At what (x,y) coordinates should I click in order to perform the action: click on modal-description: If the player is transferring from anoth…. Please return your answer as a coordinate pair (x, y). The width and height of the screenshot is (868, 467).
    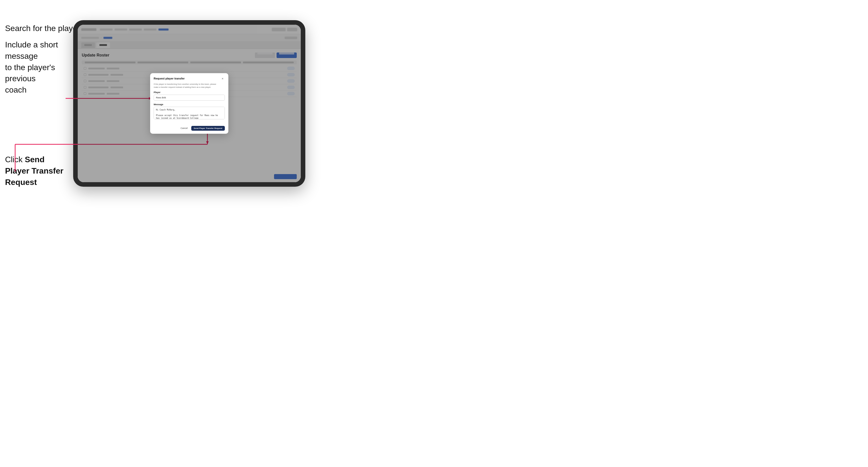
    Looking at the image, I should click on (189, 87).